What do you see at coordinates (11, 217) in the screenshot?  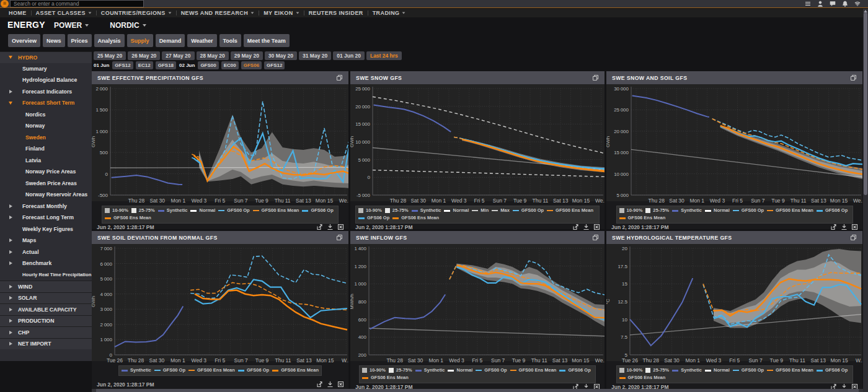 I see `chevron-right-icon` at bounding box center [11, 217].